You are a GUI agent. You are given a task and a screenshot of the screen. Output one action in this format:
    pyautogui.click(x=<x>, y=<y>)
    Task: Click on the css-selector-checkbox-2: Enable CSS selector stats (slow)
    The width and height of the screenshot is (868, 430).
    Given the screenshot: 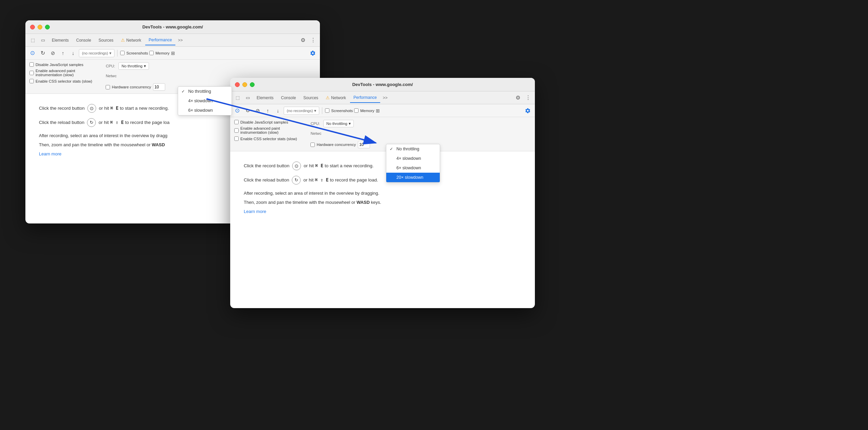 What is the action you would take?
    pyautogui.click(x=265, y=139)
    